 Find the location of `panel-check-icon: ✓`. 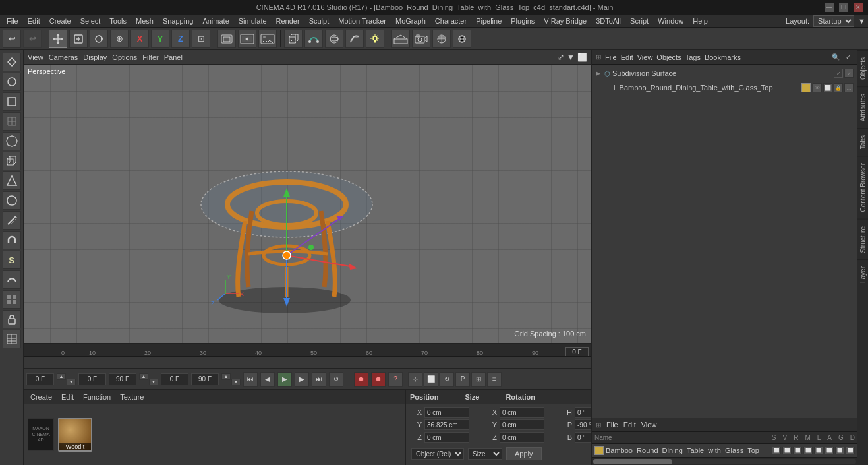

panel-check-icon: ✓ is located at coordinates (848, 57).